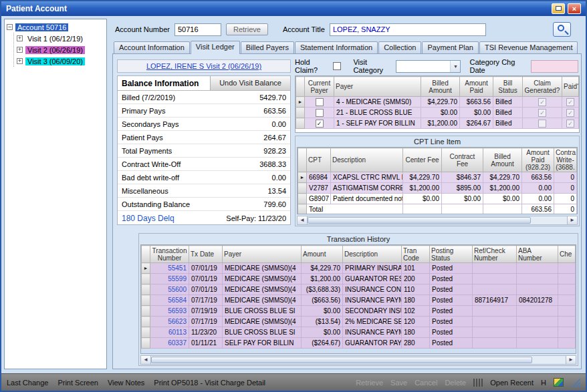 This screenshot has height=392, width=587. Describe the element at coordinates (250, 83) in the screenshot. I see `undo-visit-balance-button: Undo Visit Balance` at that location.